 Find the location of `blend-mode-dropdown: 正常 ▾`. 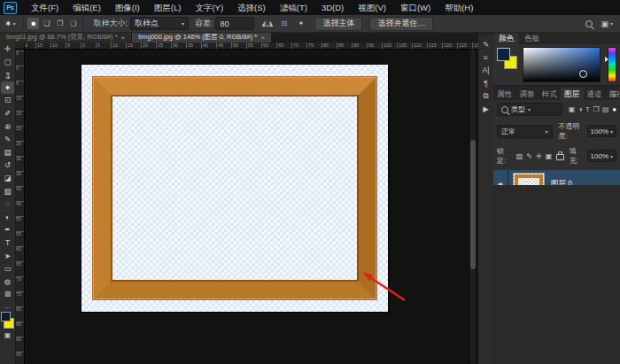

blend-mode-dropdown: 正常 ▾ is located at coordinates (524, 131).